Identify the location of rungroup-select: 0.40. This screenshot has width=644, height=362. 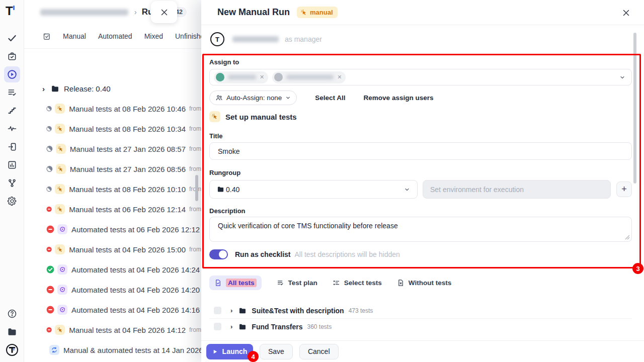
(313, 189).